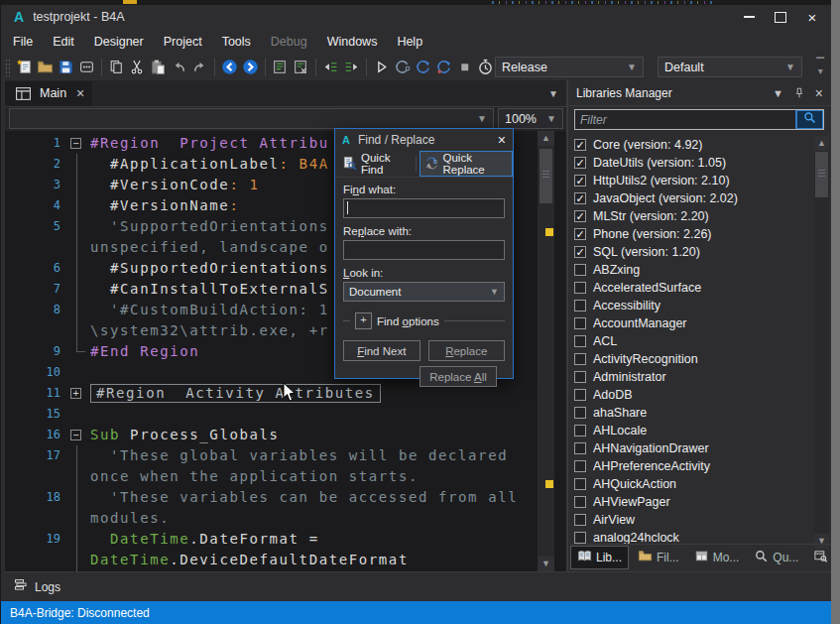 Image resolution: width=840 pixels, height=624 pixels. I want to click on open-project-icon, so click(46, 67).